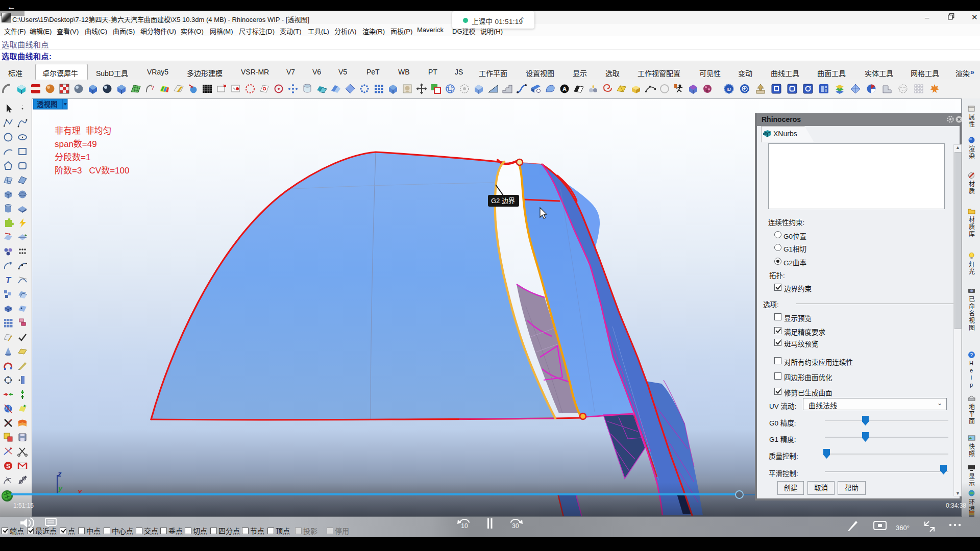 The image size is (980, 551). I want to click on svg-text: ID, so click(729, 89).